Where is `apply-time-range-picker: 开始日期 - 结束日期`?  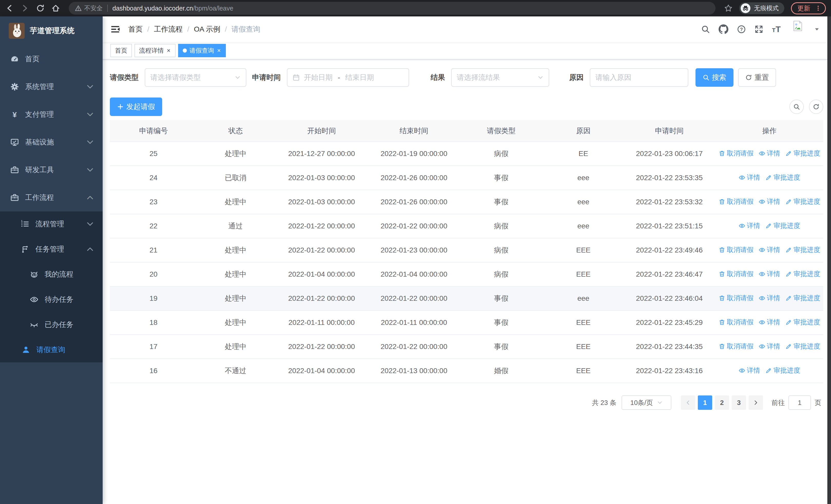
apply-time-range-picker: 开始日期 - 结束日期 is located at coordinates (348, 78).